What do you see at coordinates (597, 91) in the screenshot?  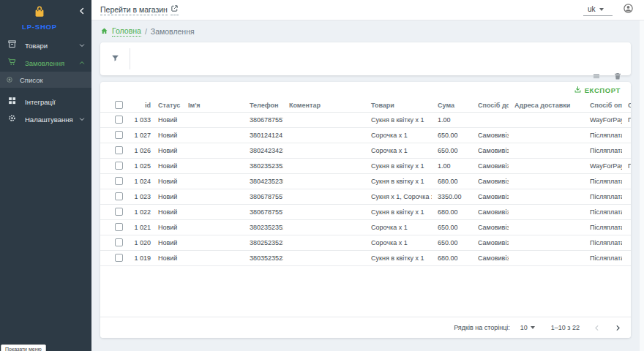 I see `export-button: ЕКСПОРТ` at bounding box center [597, 91].